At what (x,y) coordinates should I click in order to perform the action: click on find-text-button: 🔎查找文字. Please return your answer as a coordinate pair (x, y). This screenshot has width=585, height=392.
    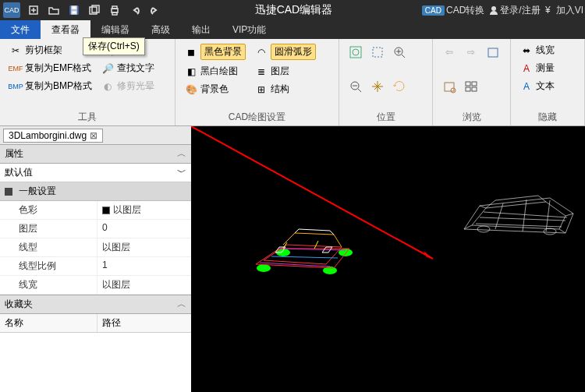
    Looking at the image, I should click on (128, 69).